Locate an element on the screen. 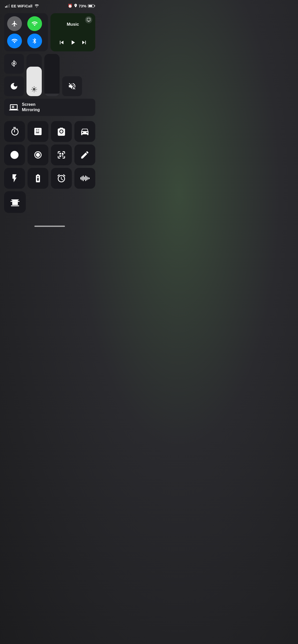  status-right: ⏰ 73% is located at coordinates (81, 6).